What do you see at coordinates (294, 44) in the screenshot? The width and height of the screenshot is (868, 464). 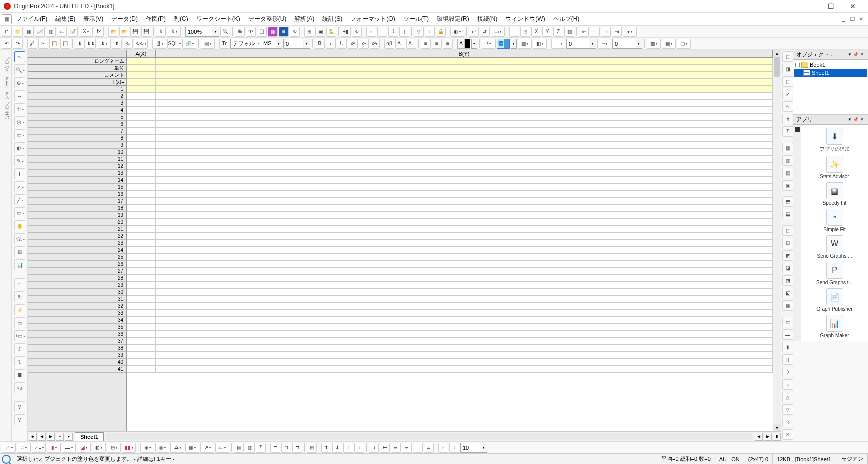 I see `font-size-input` at bounding box center [294, 44].